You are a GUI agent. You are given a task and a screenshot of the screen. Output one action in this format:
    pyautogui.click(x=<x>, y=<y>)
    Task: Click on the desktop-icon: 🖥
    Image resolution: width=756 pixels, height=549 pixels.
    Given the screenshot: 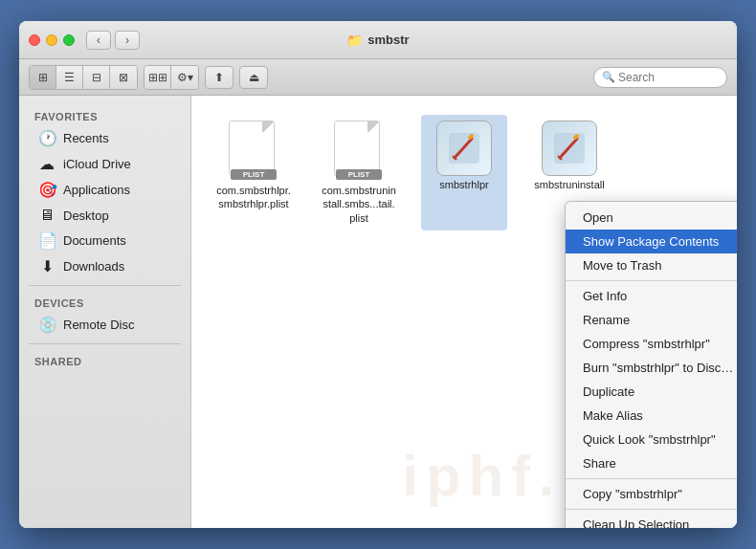 What is the action you would take?
    pyautogui.click(x=47, y=215)
    